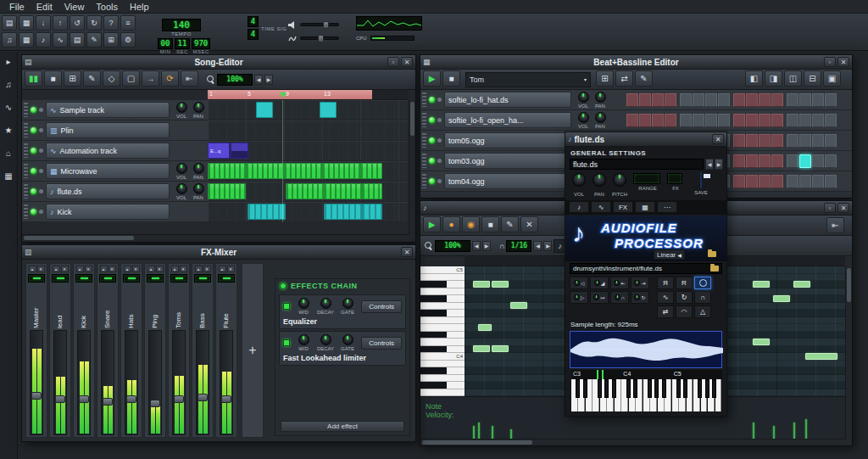  What do you see at coordinates (599, 180) in the screenshot?
I see `pan-knob` at bounding box center [599, 180].